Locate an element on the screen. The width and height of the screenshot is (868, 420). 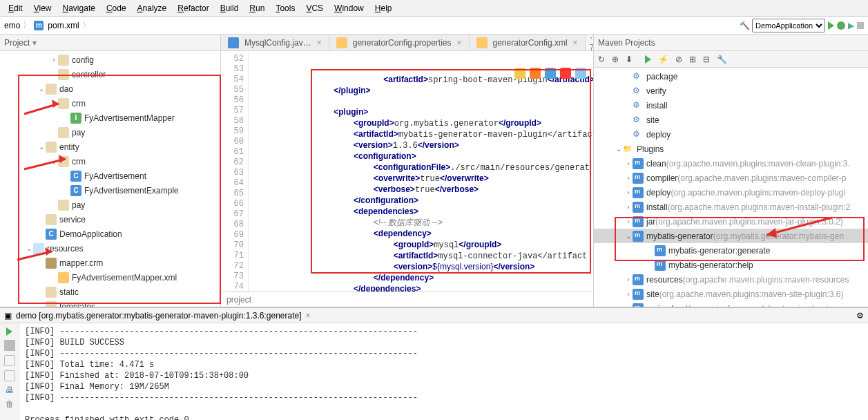
tree-item-fyadvertisementmapper: IFyAdvertisementMapper is located at coordinates (110, 117).